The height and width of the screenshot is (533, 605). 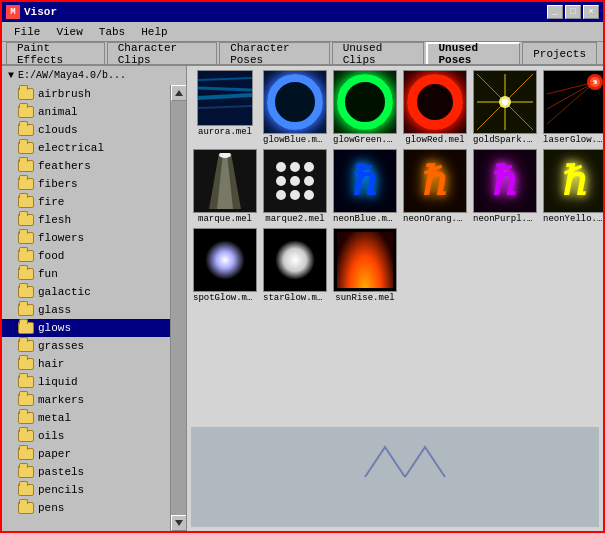 What do you see at coordinates (225, 108) in the screenshot?
I see `gallery-item-aurora: aurora.mel` at bounding box center [225, 108].